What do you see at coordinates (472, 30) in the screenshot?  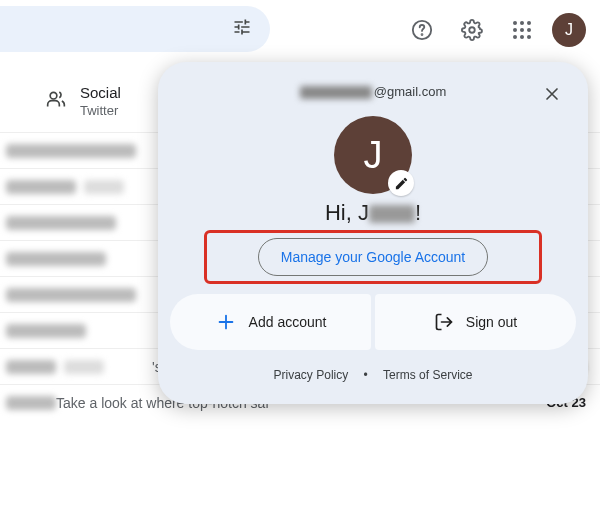 I see `settings-button` at bounding box center [472, 30].